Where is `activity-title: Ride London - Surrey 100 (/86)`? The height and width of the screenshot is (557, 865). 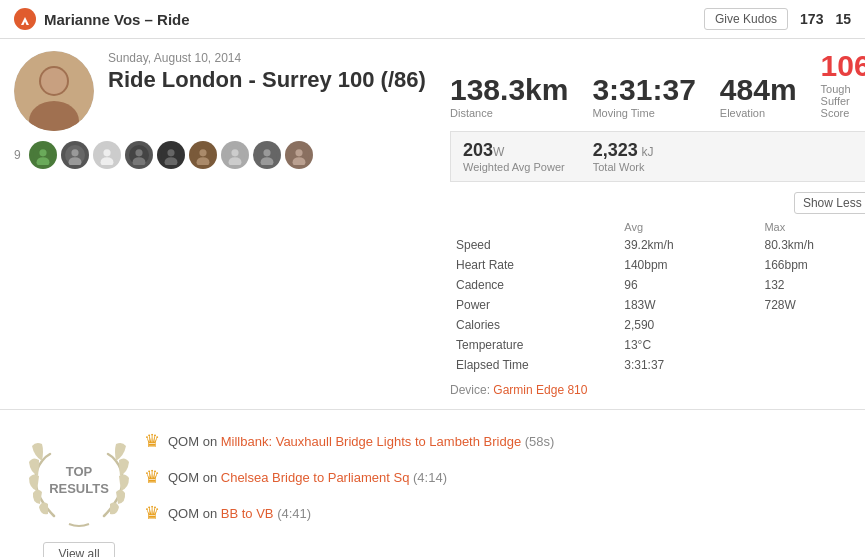
activity-title: Ride London - Surrey 100 (/86) is located at coordinates (271, 80).